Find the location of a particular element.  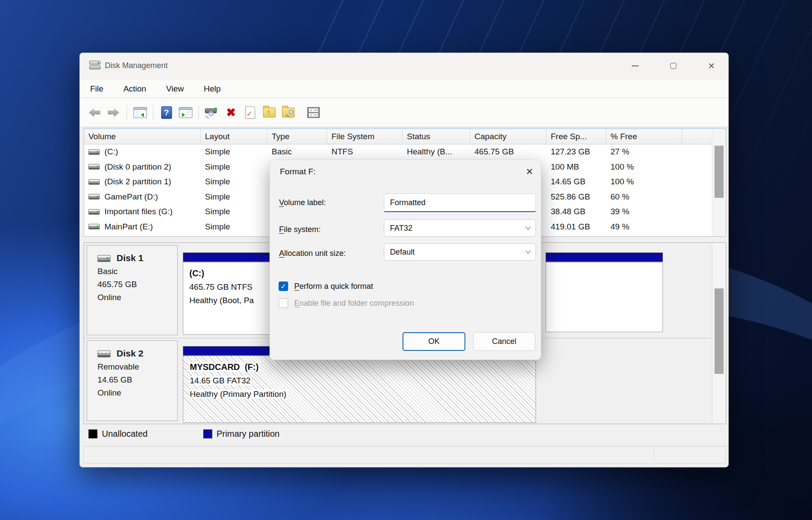

disk1-label-panel: Disk 1 Basic 465.75 GB Online is located at coordinates (132, 290).